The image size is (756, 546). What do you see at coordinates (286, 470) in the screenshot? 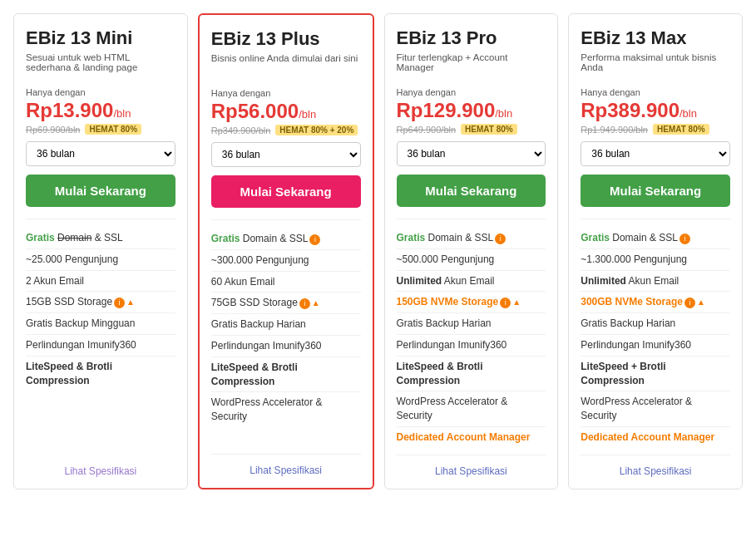
I see `spec-link-plus: Lihat Spesifikasi` at bounding box center [286, 470].